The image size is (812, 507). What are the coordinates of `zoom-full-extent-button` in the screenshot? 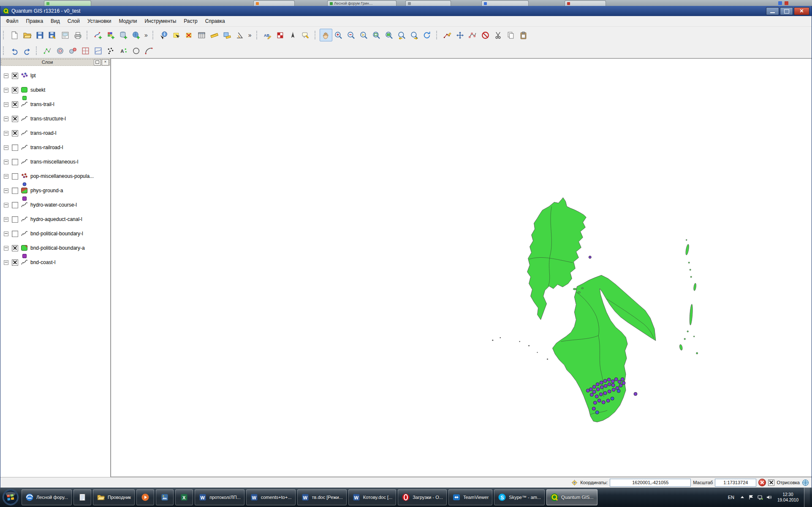 It's located at (377, 35).